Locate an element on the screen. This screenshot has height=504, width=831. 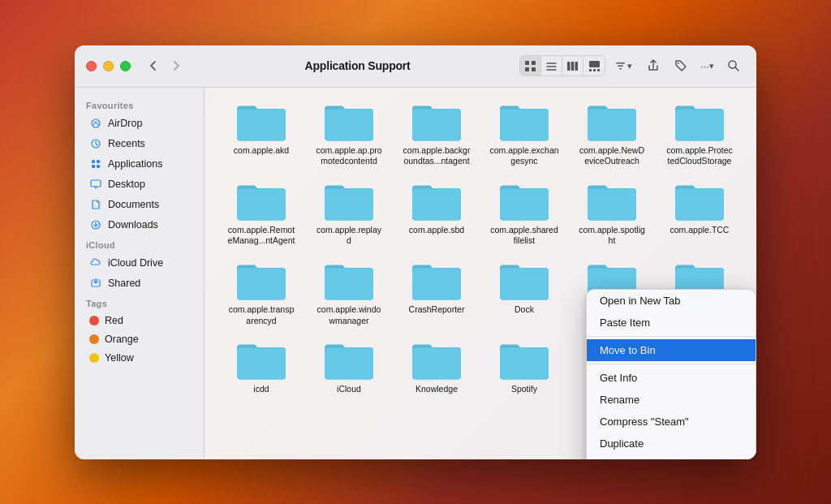
icloud-drive-icon is located at coordinates (96, 263).